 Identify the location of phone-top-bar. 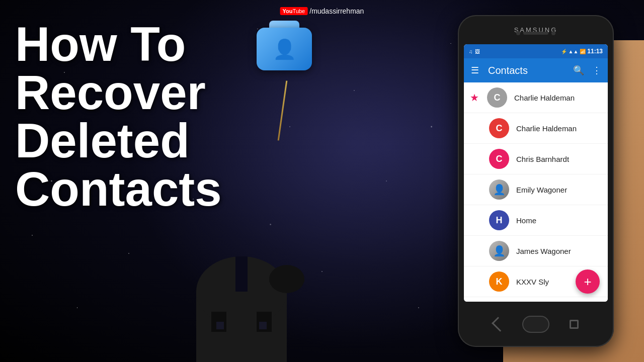
(536, 33).